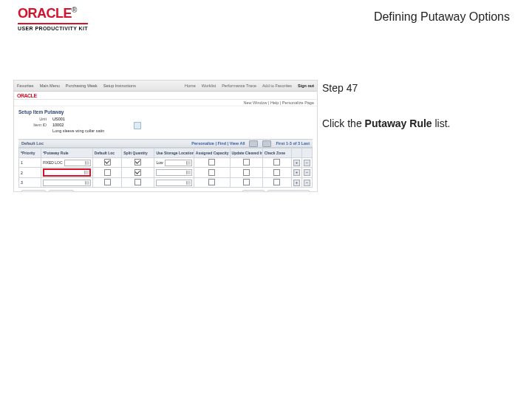  Describe the element at coordinates (208, 86) in the screenshot. I see `tab-worklist: Worklist` at that location.